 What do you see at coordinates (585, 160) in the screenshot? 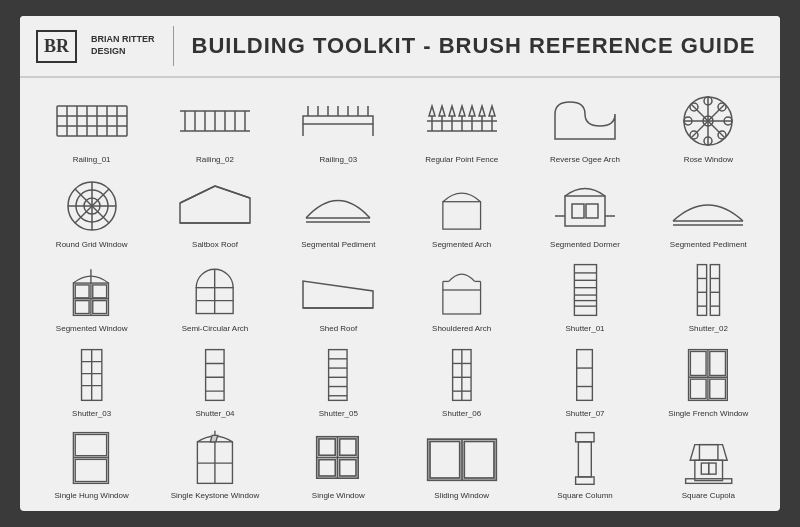
I see `brush-label: Reverse Ogee Arch` at bounding box center [585, 160].